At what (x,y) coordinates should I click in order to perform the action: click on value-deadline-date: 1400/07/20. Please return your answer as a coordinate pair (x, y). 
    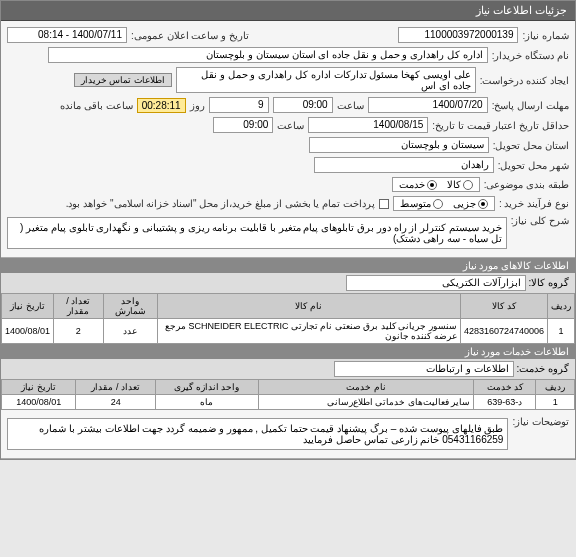
    Looking at the image, I should click on (428, 105).